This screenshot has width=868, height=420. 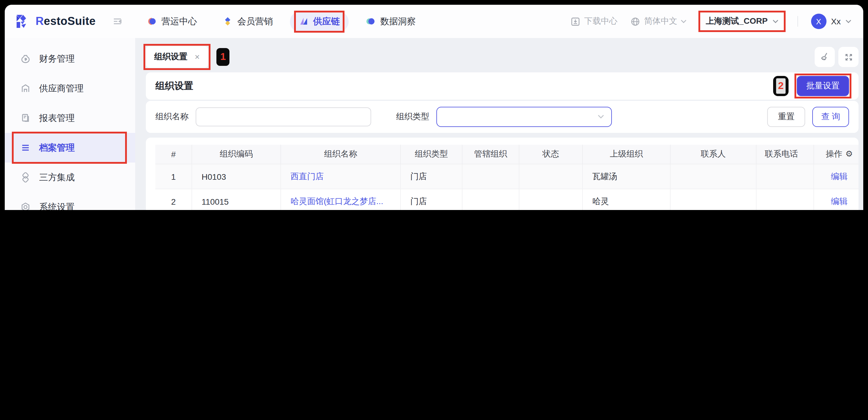 What do you see at coordinates (197, 57) in the screenshot?
I see `close-icon: ✕` at bounding box center [197, 57].